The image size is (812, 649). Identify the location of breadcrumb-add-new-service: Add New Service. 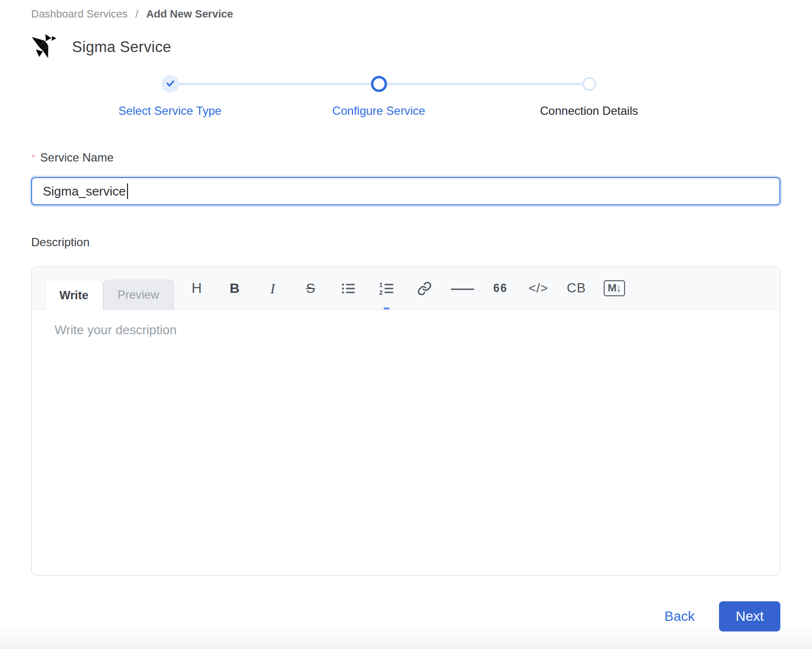
(190, 14).